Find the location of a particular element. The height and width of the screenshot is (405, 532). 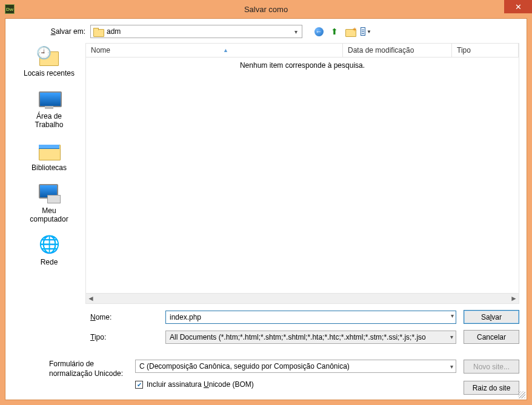

include-bom-checkbox-row: ✔ Incluir assinatura Unicode (BOM) is located at coordinates (296, 384).